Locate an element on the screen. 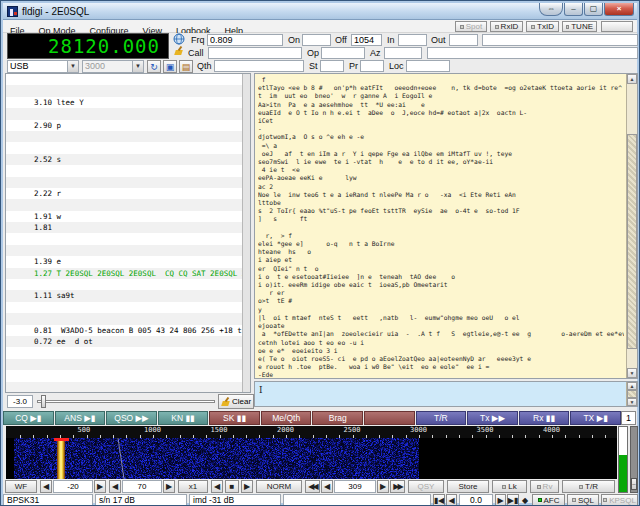  spot-button: Spot is located at coordinates (471, 26).